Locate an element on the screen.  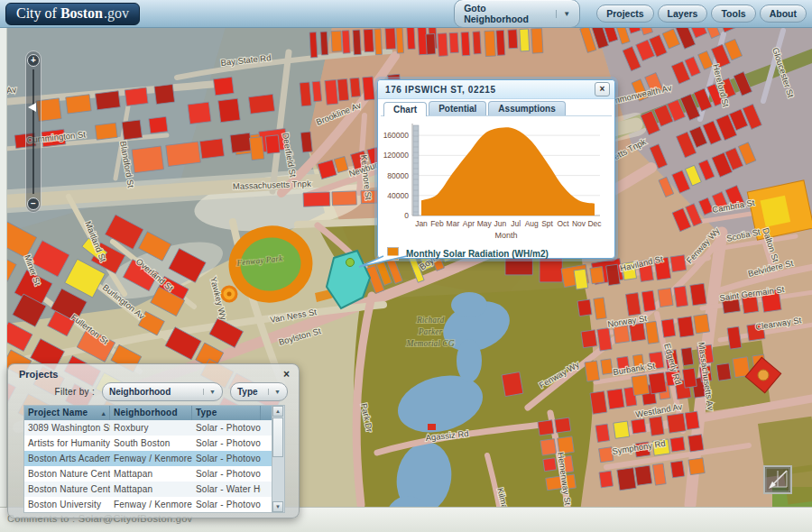
zoom-out-button: − is located at coordinates (33, 204).